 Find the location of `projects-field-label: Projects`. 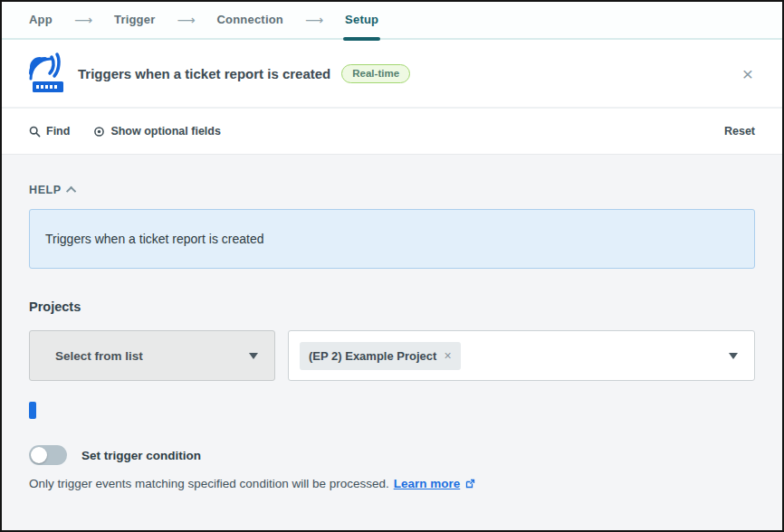

projects-field-label: Projects is located at coordinates (392, 307).